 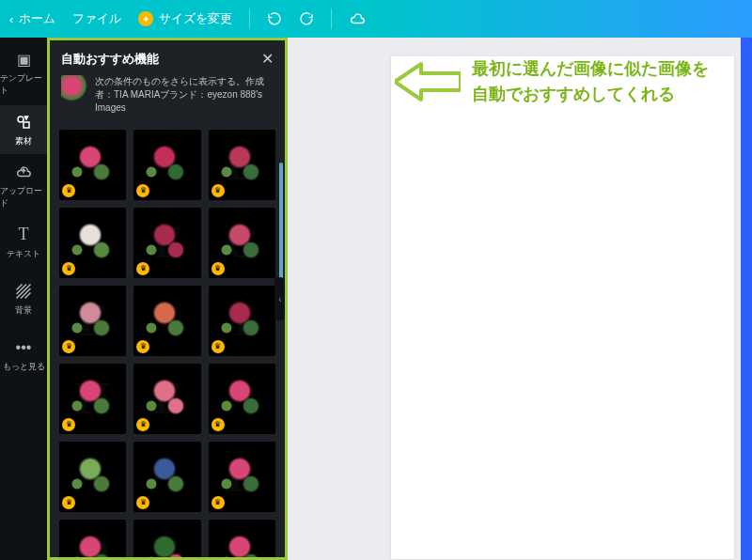 I want to click on nav-uploads: アップロード, so click(x=24, y=186).